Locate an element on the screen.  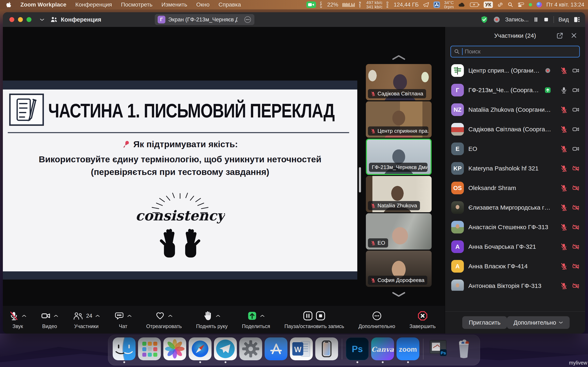
control-center-icon is located at coordinates (521, 5).